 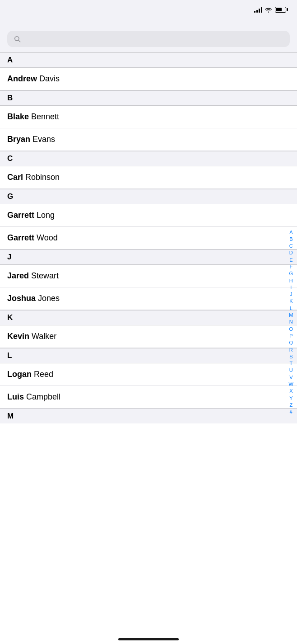 I want to click on section-header-J: J, so click(x=148, y=257).